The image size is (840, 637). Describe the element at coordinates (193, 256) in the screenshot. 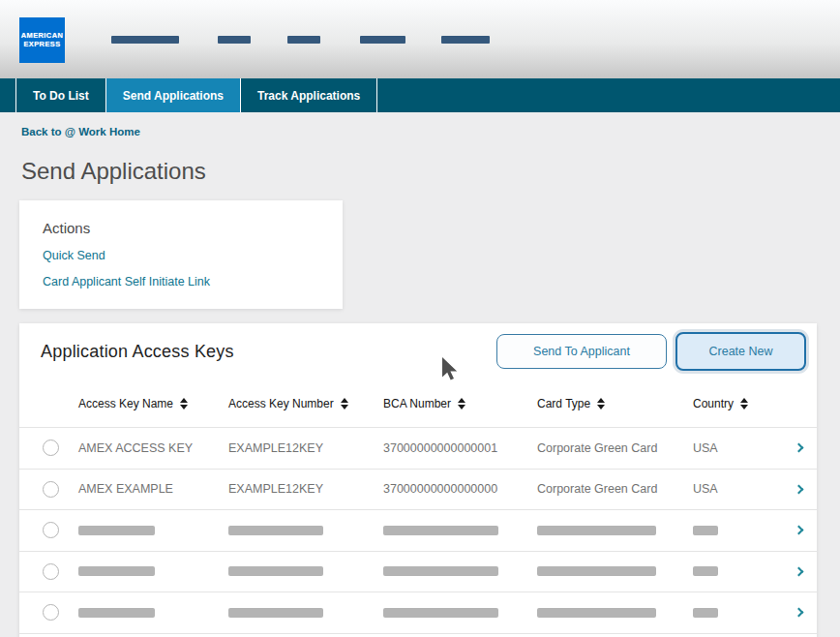

I see `quick-send-link: Quick Send` at that location.